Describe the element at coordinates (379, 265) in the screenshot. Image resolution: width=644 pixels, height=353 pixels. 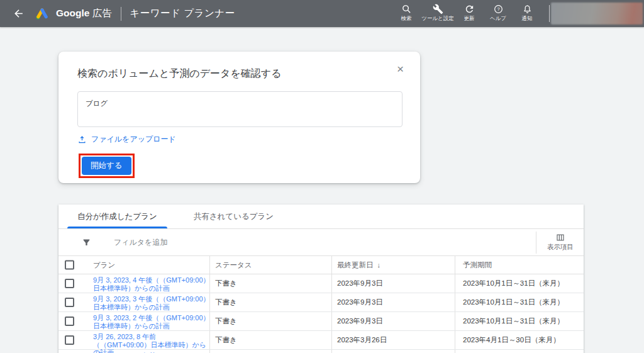
I see `sort-descending-icon: ↓` at that location.